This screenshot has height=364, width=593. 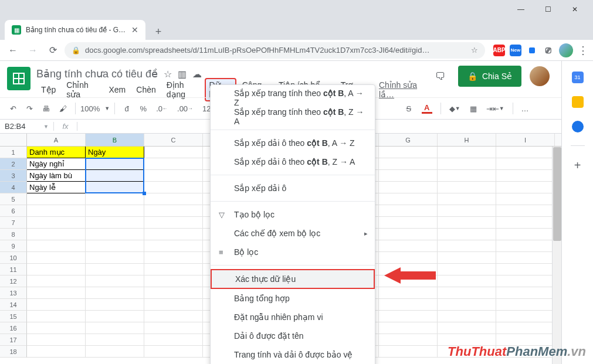 I want to click on window-minimize-button: —, so click(x=521, y=9).